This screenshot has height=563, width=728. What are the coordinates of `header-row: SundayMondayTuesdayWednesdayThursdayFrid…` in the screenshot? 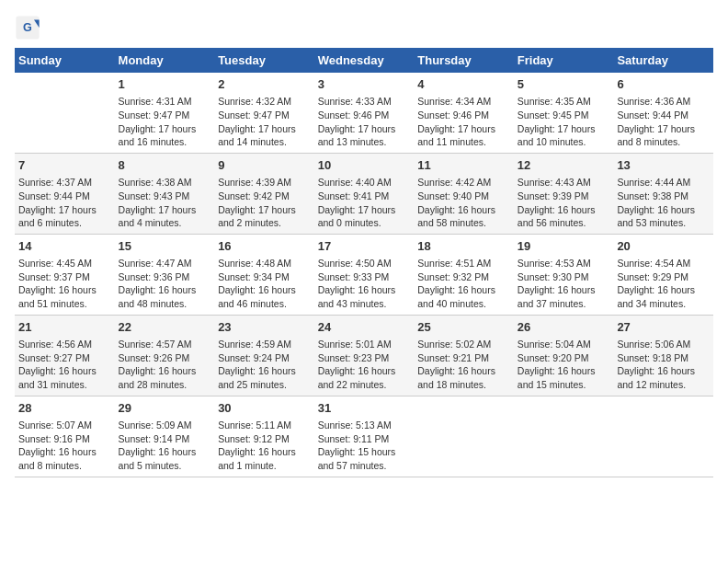 It's located at (364, 61).